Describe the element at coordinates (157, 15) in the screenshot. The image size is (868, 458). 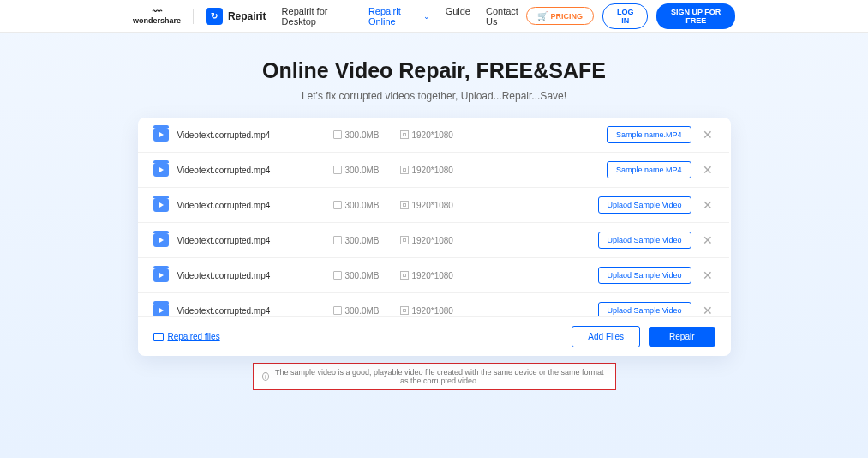
I see `wondershare-logo: 〰 wondershare` at that location.